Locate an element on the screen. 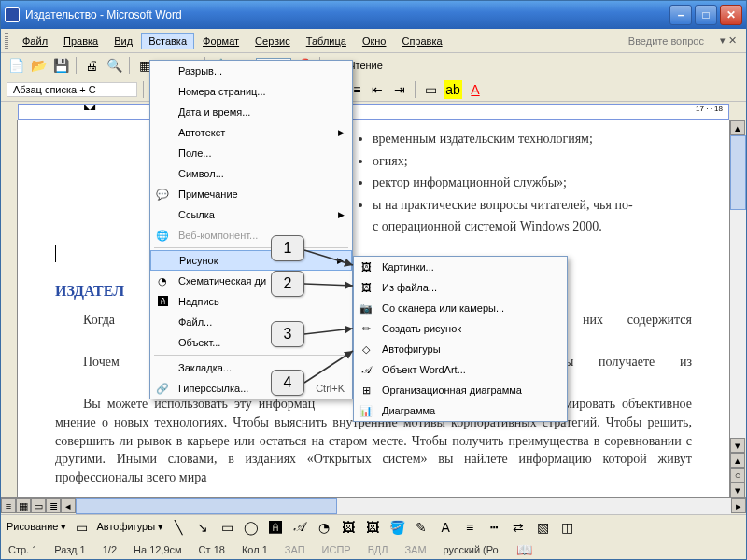 The width and height of the screenshot is (747, 560). left-gutter is located at coordinates (9, 309).